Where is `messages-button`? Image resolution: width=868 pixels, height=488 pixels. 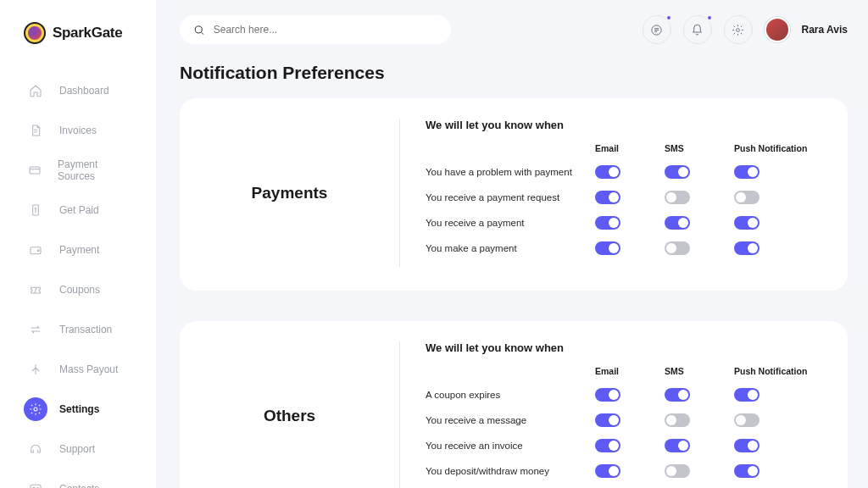 messages-button is located at coordinates (657, 30).